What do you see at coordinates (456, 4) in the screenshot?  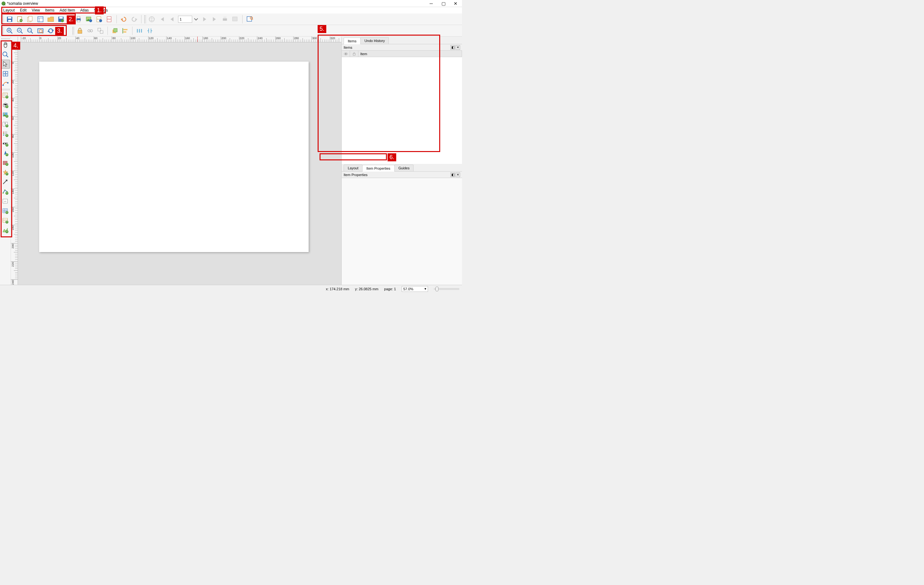 I see `close-button: ✕` at bounding box center [456, 4].